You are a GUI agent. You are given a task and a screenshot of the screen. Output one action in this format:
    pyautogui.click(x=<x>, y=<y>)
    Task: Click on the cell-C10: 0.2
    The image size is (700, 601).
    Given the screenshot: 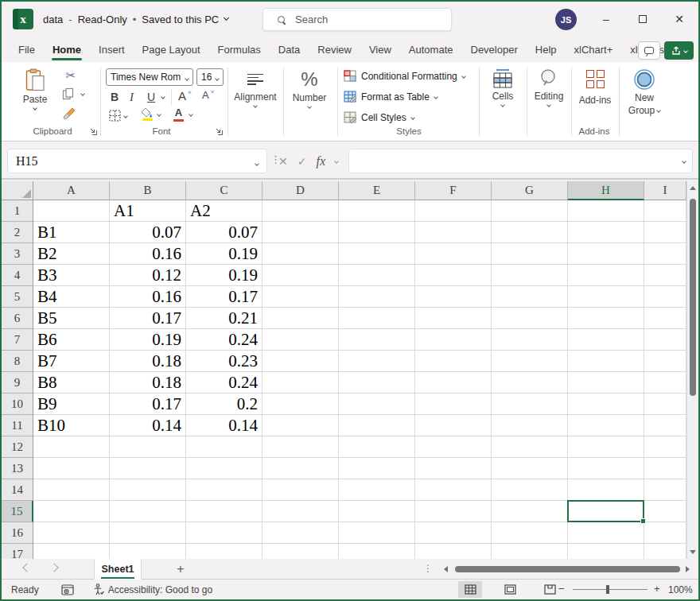 What is the action you would take?
    pyautogui.click(x=224, y=404)
    